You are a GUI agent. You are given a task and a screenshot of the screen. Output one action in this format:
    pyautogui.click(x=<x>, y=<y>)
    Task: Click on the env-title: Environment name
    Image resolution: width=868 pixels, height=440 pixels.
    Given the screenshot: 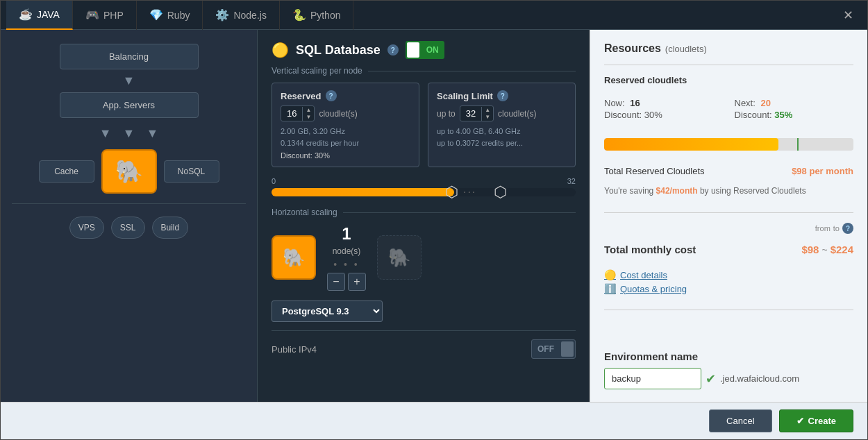 What is the action you would take?
    pyautogui.click(x=729, y=357)
    